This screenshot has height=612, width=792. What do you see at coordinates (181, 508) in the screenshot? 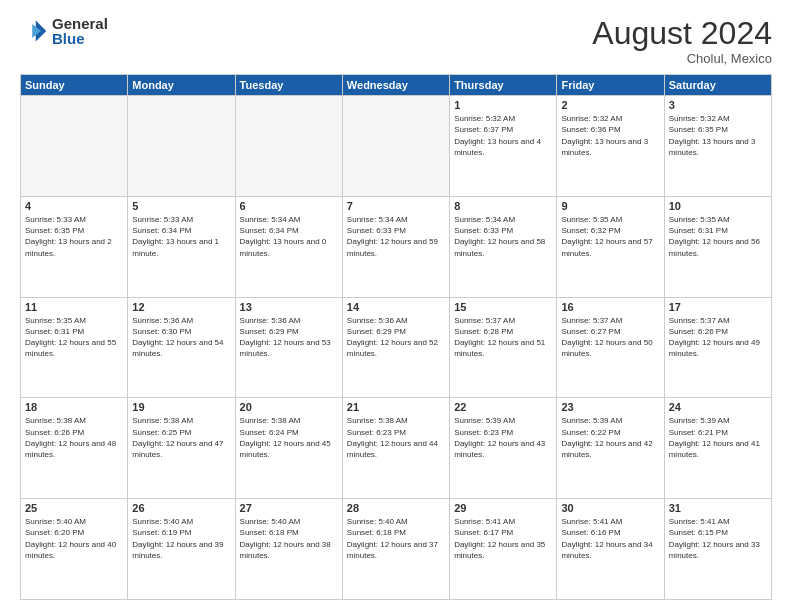
I see `day-number: 26` at bounding box center [181, 508].